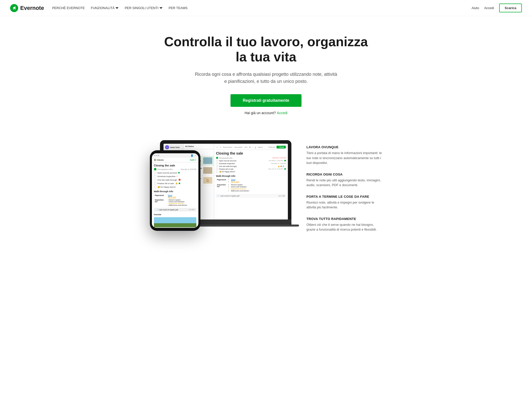  What do you see at coordinates (176, 183) in the screenshot?
I see `phone-task-5-badge: 🔔` at bounding box center [176, 183].